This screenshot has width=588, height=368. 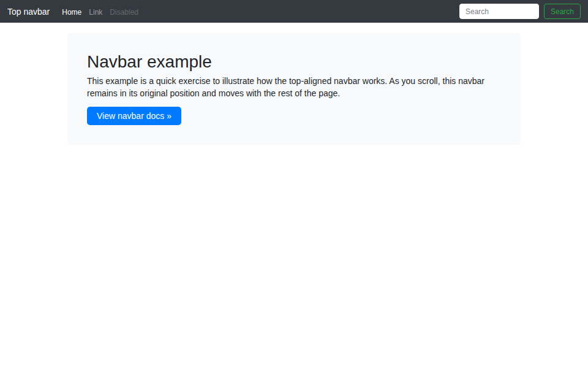 What do you see at coordinates (294, 62) in the screenshot?
I see `page-title: Navbar example` at bounding box center [294, 62].